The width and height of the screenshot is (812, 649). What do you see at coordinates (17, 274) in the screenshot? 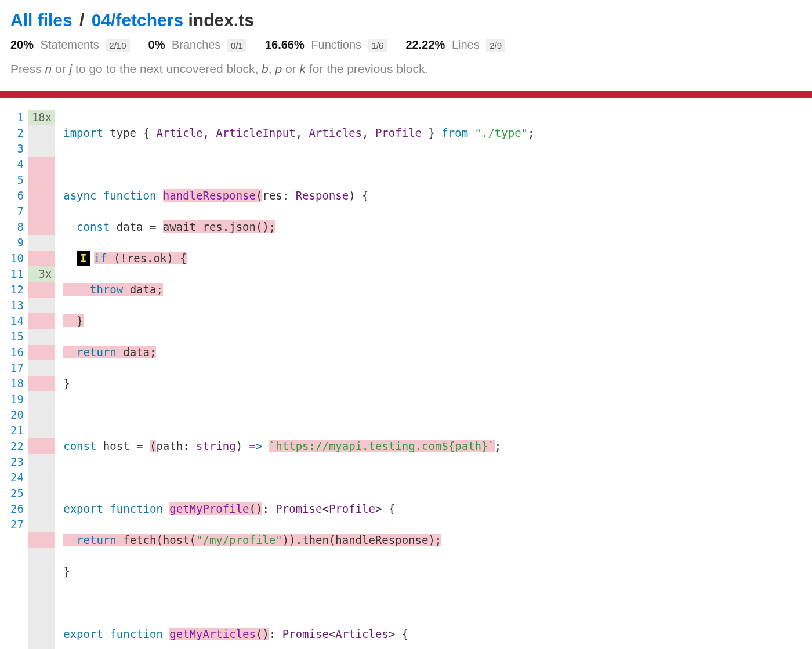
I see `line-number: 11` at bounding box center [17, 274].